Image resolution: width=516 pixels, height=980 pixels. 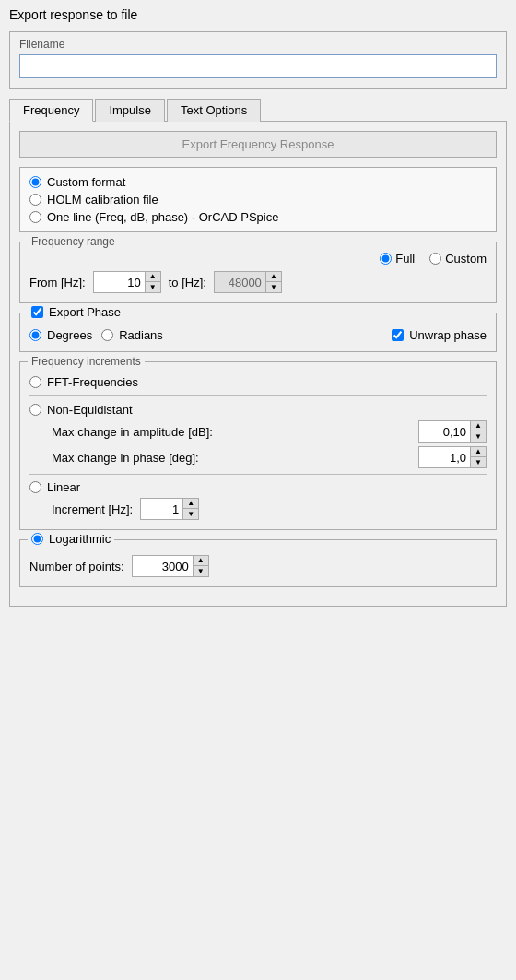 What do you see at coordinates (170, 509) in the screenshot?
I see `increment-spinbox: ▲ ▼` at bounding box center [170, 509].